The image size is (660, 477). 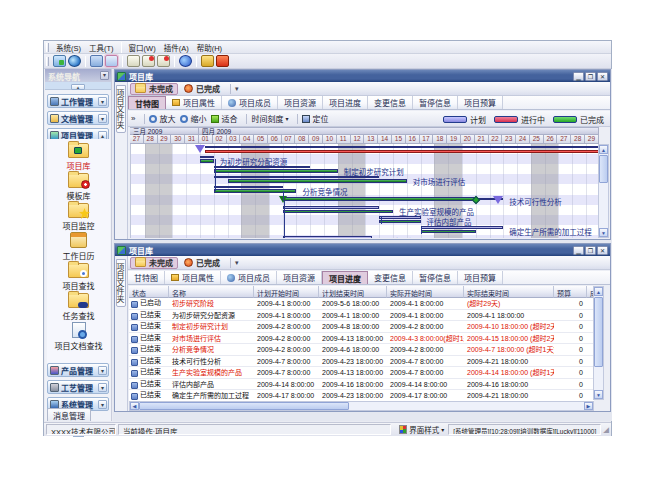 I want to click on table-tab-项目成员: 项目成员, so click(x=249, y=278).